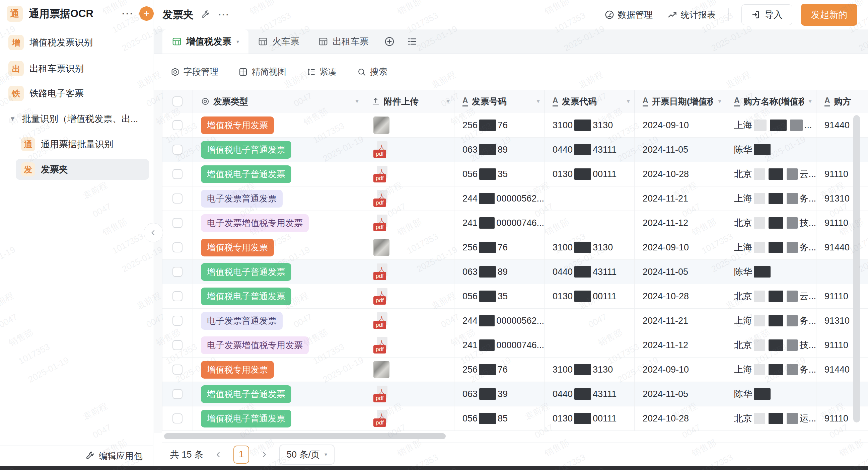 Image resolution: width=868 pixels, height=470 pixels. What do you see at coordinates (511, 72) in the screenshot?
I see `table-toolbar: 字段管理精简视图紧凑搜索` at bounding box center [511, 72].